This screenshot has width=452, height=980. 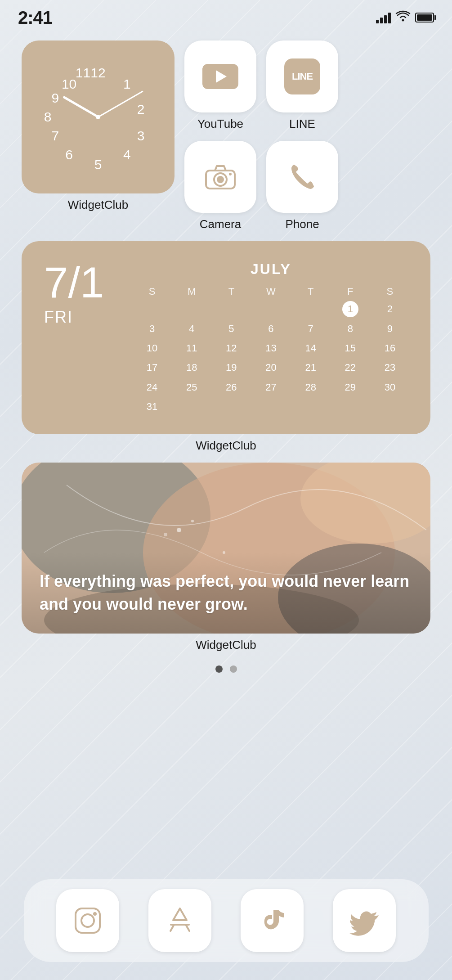 What do you see at coordinates (98, 117) in the screenshot?
I see `clock-face: 12 1 2 3 4 5 6 7 8 9 10 11` at bounding box center [98, 117].